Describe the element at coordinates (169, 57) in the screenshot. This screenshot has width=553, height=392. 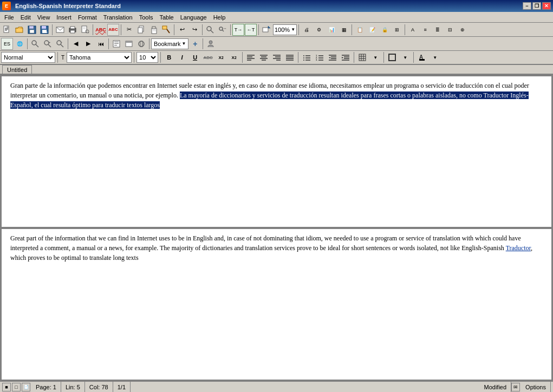
I see `bold-button: B` at that location.